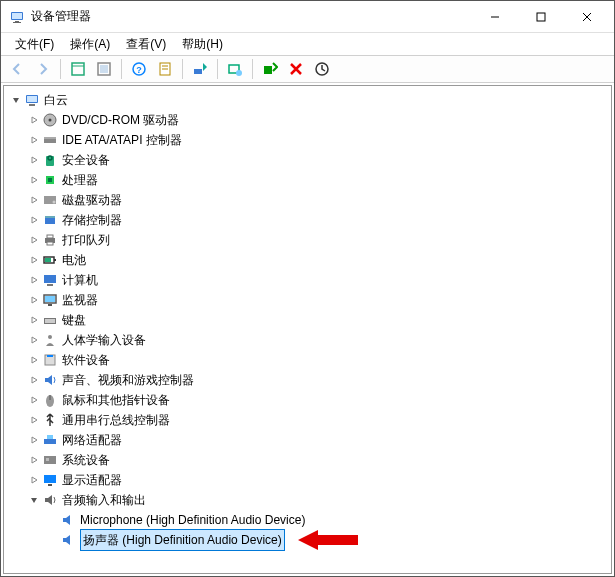 The width and height of the screenshot is (615, 577). Describe the element at coordinates (308, 260) in the screenshot. I see `tree-category: 电池` at that location.